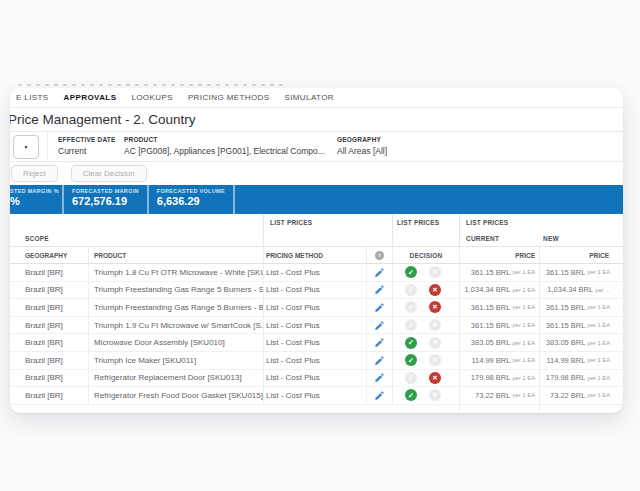 Image resolution: width=640 pixels, height=491 pixels. Describe the element at coordinates (581, 290) in the screenshot. I see `new-price-cell: 1,034.34 BRLper ...` at that location.